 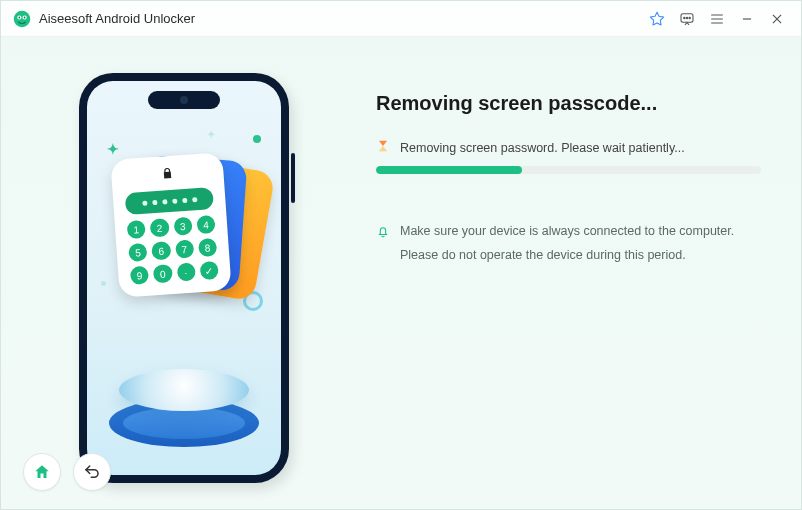 I want to click on close-button, so click(x=777, y=19).